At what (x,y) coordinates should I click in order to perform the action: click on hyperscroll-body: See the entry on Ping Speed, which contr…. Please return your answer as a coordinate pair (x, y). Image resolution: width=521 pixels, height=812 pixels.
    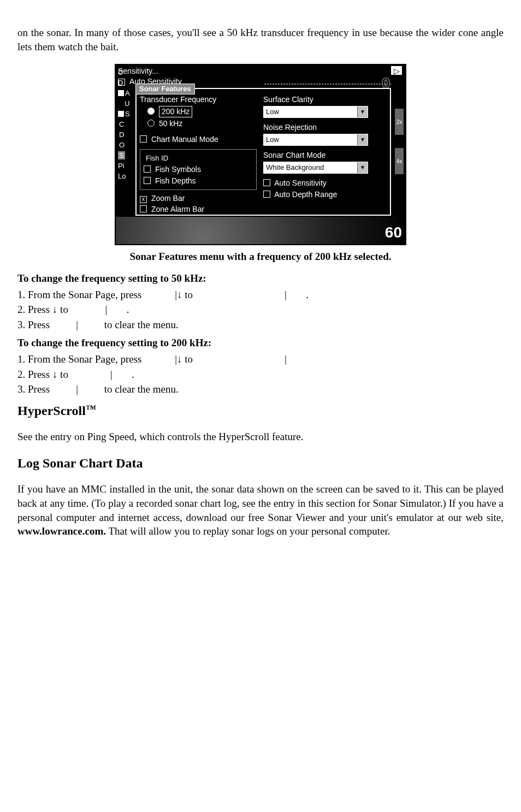
    Looking at the image, I should click on (260, 437).